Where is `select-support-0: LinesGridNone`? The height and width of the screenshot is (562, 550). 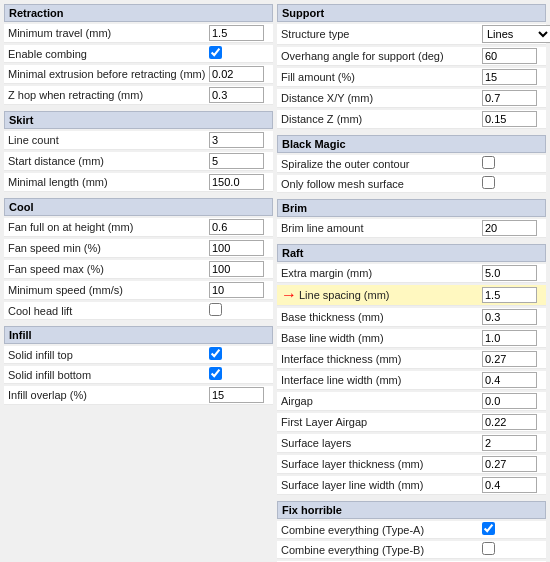
select-support-0: LinesGridNone is located at coordinates (516, 34).